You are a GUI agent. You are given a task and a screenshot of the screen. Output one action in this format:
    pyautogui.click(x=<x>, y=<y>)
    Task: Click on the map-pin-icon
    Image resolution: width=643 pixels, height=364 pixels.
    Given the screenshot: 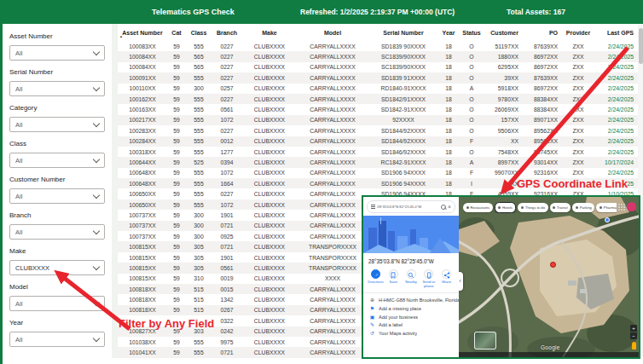 What is the action you would take?
    pyautogui.click(x=553, y=264)
    